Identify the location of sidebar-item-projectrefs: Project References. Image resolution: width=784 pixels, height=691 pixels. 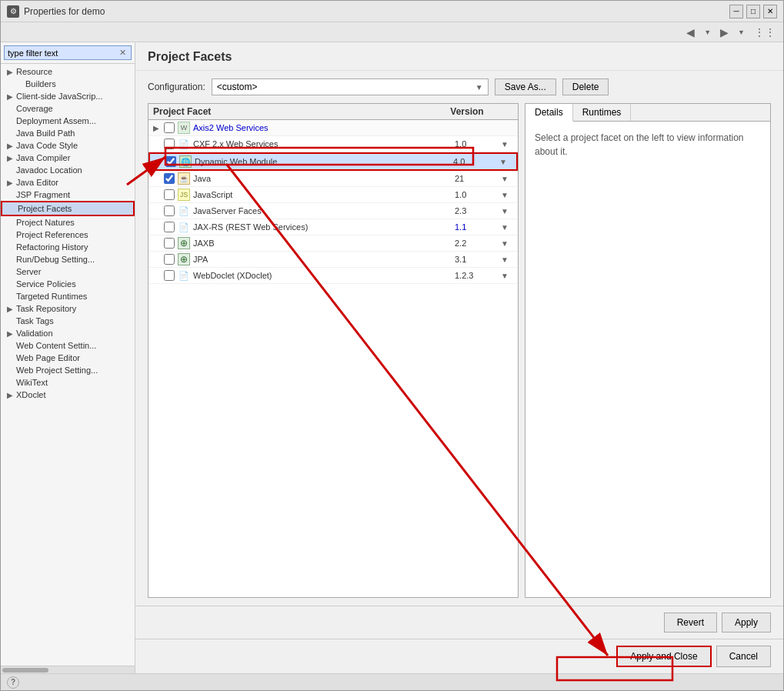
(68, 235).